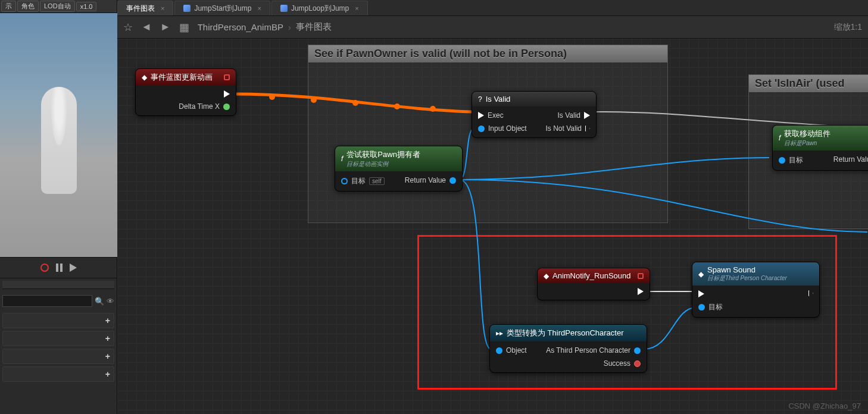 The width and height of the screenshot is (868, 414). What do you see at coordinates (58, 135) in the screenshot?
I see `preview-viewport` at bounding box center [58, 135].